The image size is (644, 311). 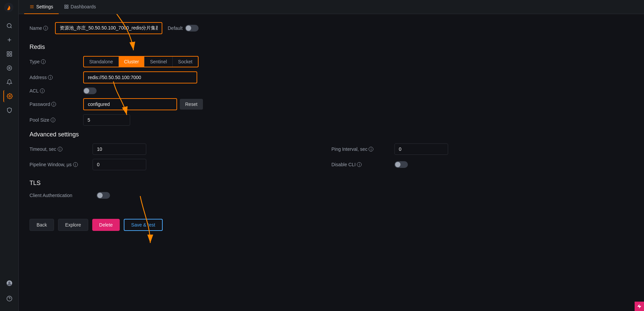 What do you see at coordinates (331, 183) in the screenshot?
I see `tls-section-title: TLS` at bounding box center [331, 183].